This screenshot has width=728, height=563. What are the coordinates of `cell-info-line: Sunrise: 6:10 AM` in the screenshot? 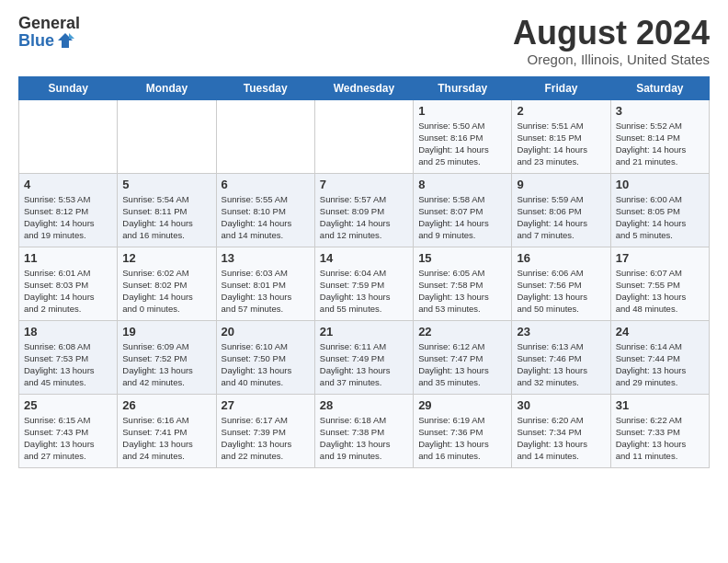 It's located at (266, 346).